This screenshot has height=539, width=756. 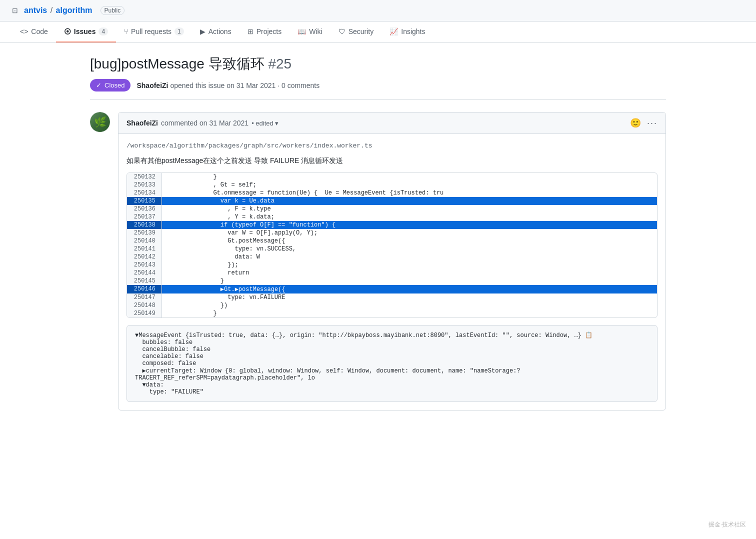 I want to click on code-line: 250133 , Gt = self;, so click(x=392, y=185).